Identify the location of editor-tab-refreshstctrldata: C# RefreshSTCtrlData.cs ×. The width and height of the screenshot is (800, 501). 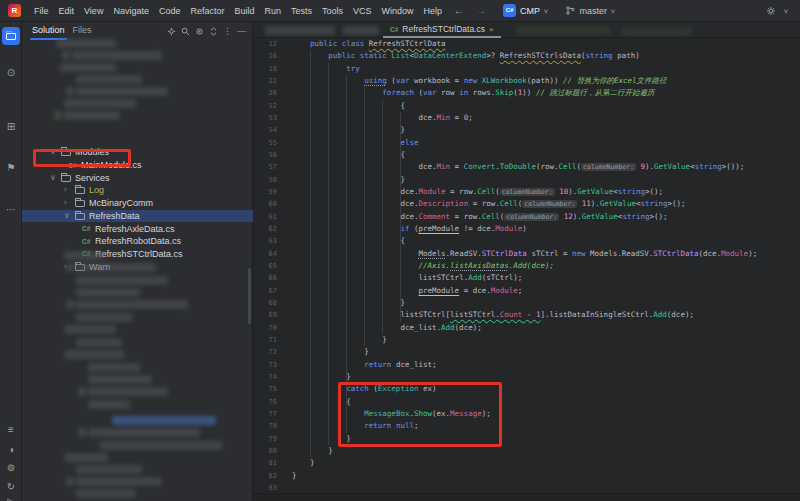
(442, 30).